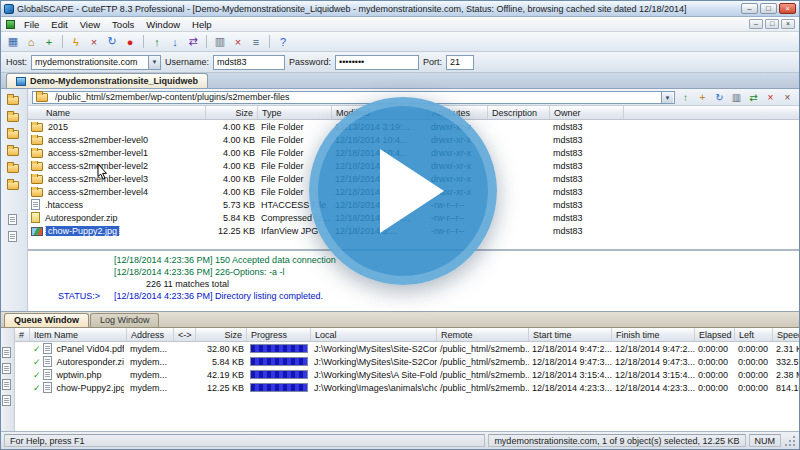 The width and height of the screenshot is (800, 450). I want to click on stop-icon: ●, so click(130, 42).